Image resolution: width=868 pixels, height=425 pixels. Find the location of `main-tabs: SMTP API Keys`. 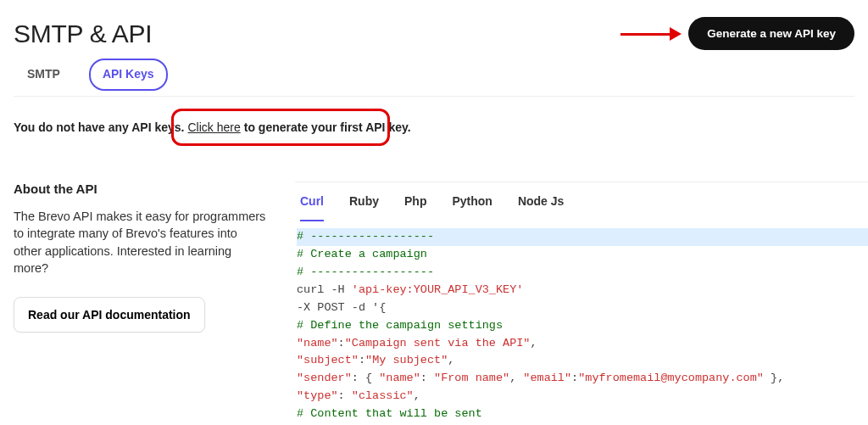

main-tabs: SMTP API Keys is located at coordinates (434, 78).